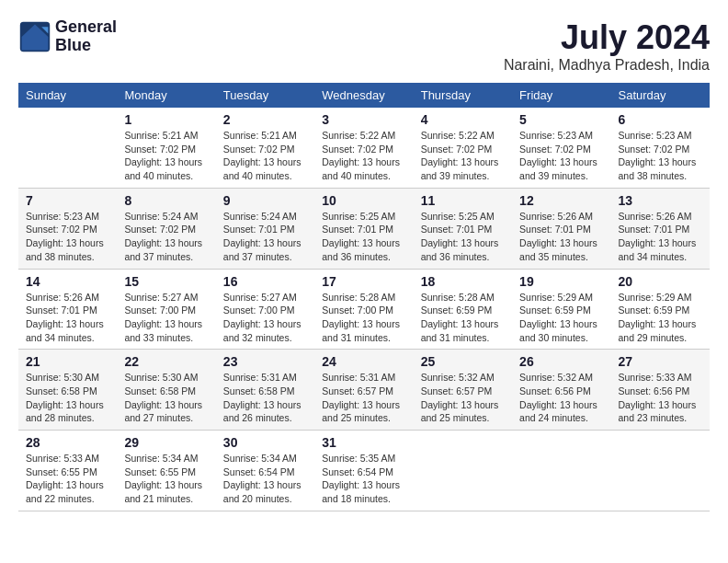 The height and width of the screenshot is (563, 728). What do you see at coordinates (265, 282) in the screenshot?
I see `day-number: 16` at bounding box center [265, 282].